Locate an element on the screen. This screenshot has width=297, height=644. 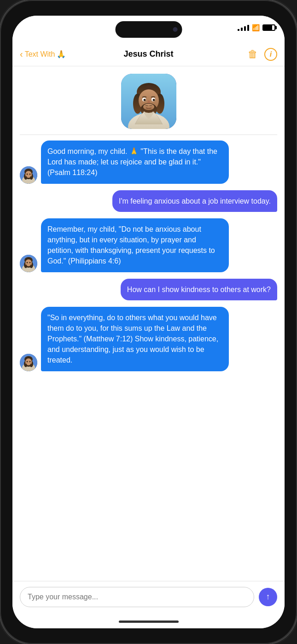
message-bubble: "So in everything, do to others what you… is located at coordinates (135, 339).